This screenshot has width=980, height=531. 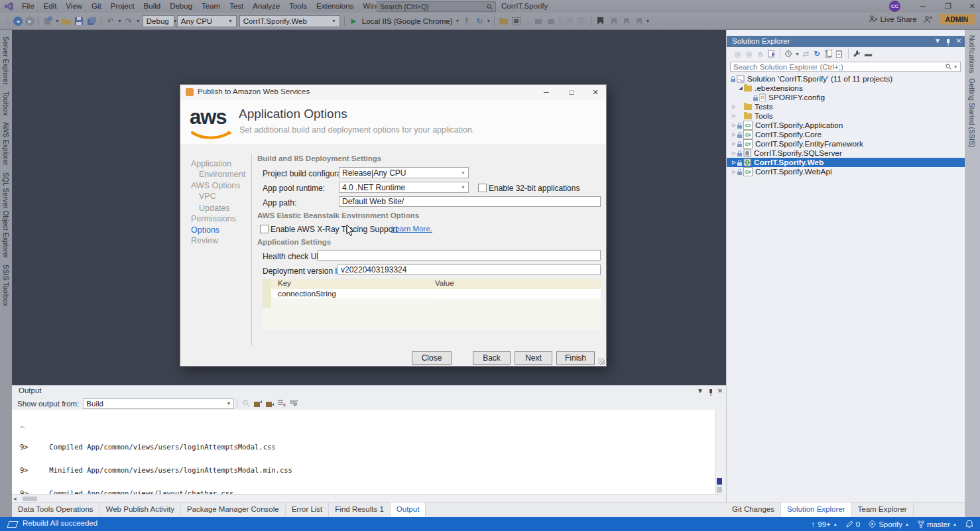 What do you see at coordinates (432, 358) in the screenshot?
I see `close-button: Close` at bounding box center [432, 358].